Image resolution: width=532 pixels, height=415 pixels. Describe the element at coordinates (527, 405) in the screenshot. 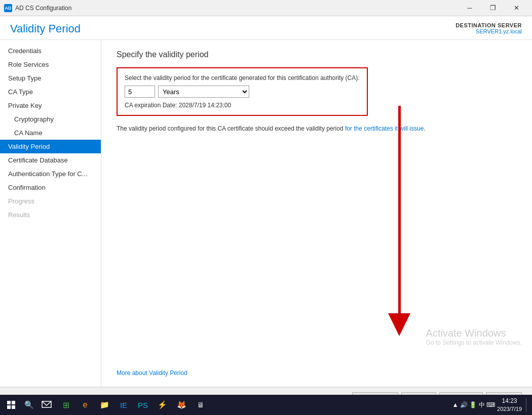

I see `taskbar-show-desktop` at that location.